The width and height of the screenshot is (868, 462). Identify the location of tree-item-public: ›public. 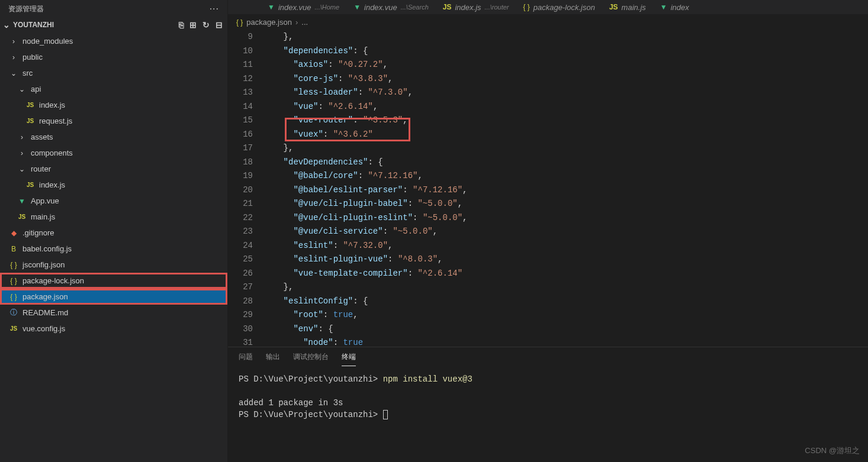
(114, 57).